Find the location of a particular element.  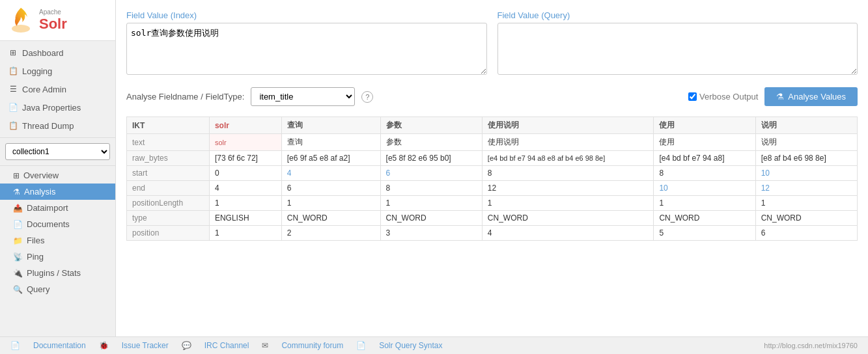

table-header-ikt: IKT is located at coordinates (168, 126).